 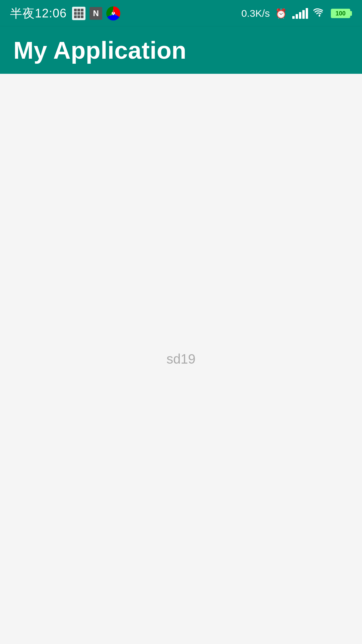 I want to click on page-title: My Application, so click(x=100, y=50).